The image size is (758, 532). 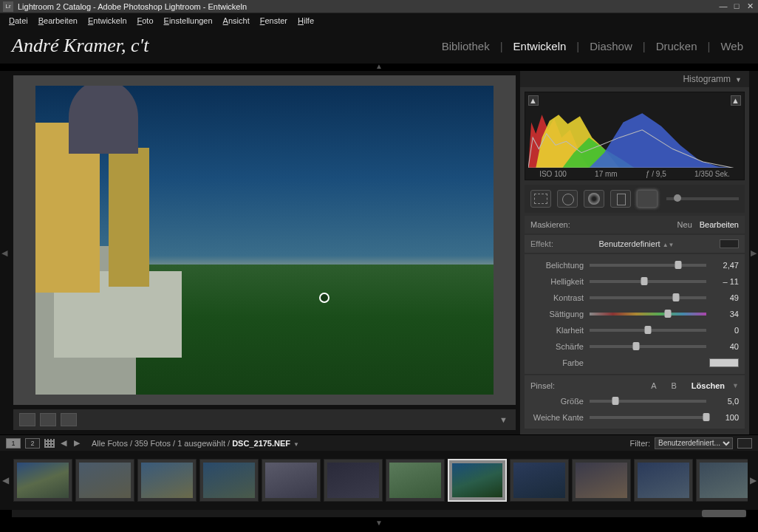 I want to click on toggle-top-panel: ▲, so click(x=379, y=67).